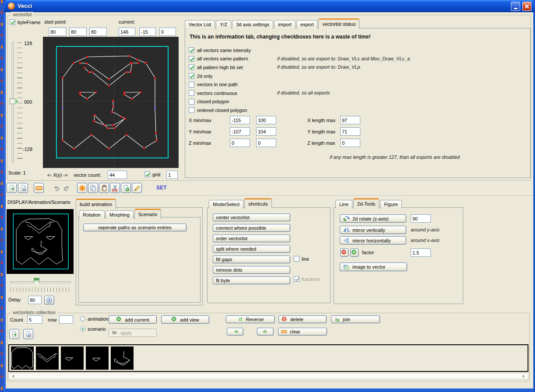 This screenshot has height=392, width=535. What do you see at coordinates (251, 270) in the screenshot?
I see `remove-dots-button: remove dots` at bounding box center [251, 270].